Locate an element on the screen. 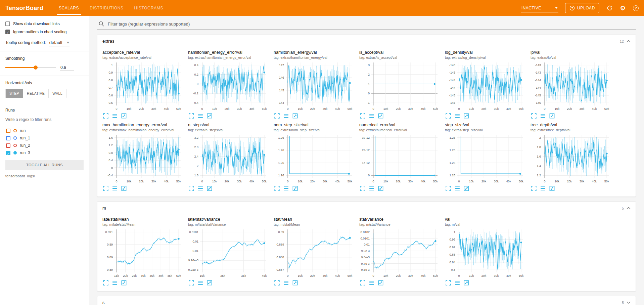 Image resolution: width=644 pixels, height=305 pixels. runs-filter-input is located at coordinates (44, 120).